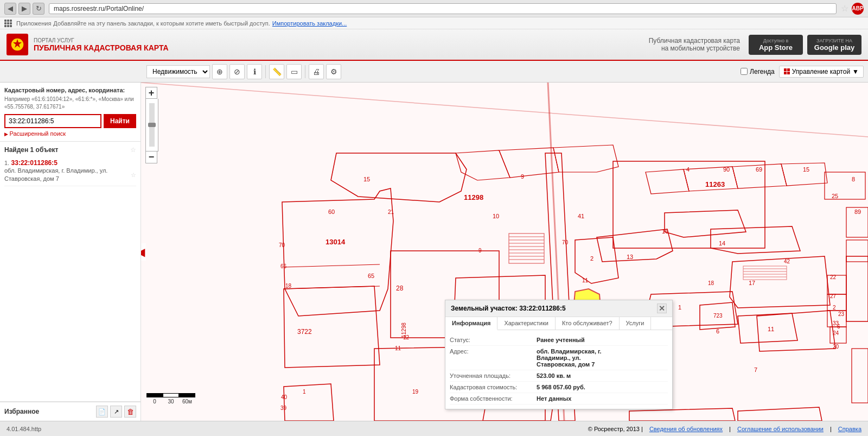 Image resolution: width=868 pixels, height=436 pixels. Describe the element at coordinates (254, 72) in the screenshot. I see `info-button: ℹ` at that location.